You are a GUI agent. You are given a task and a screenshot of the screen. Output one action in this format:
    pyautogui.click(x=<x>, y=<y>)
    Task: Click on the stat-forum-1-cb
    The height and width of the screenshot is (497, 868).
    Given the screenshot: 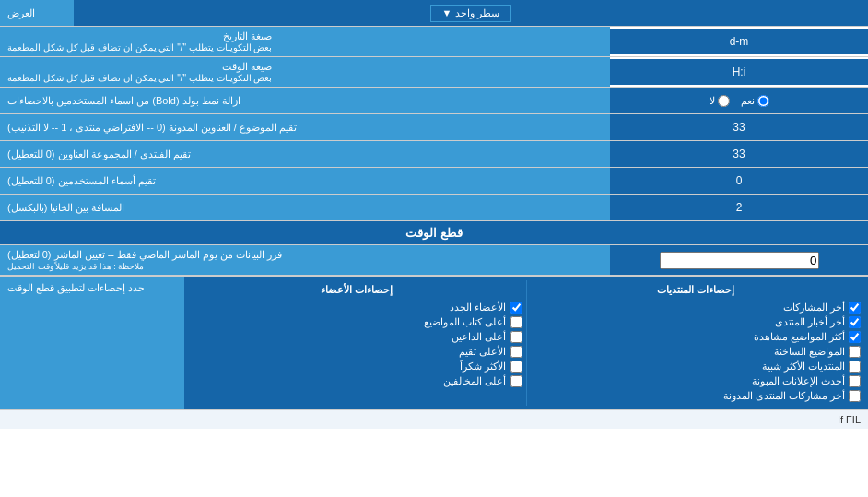 What is the action you would take?
    pyautogui.click(x=855, y=308)
    